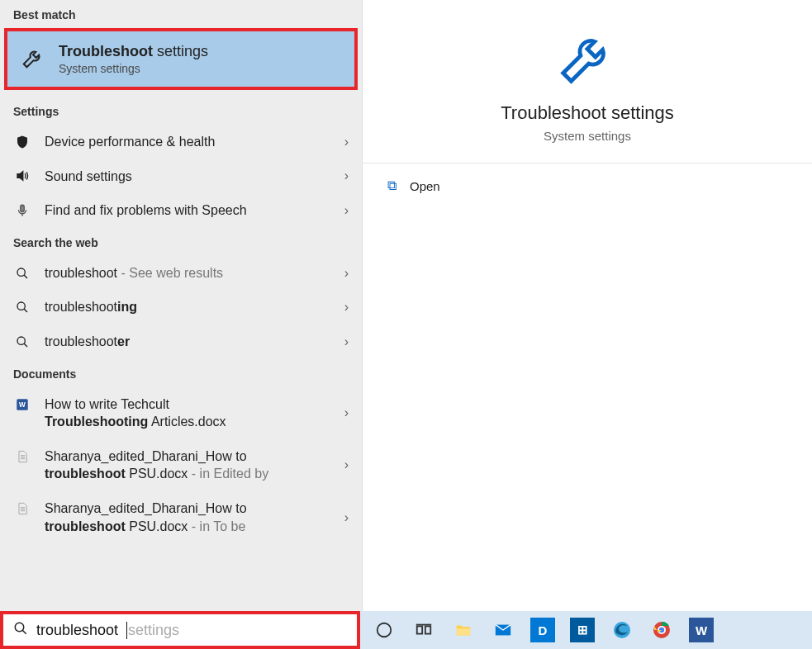 The height and width of the screenshot is (649, 812). What do you see at coordinates (181, 211) in the screenshot?
I see `settings-item-speech: Find and fix problems with Speech ›` at bounding box center [181, 211].